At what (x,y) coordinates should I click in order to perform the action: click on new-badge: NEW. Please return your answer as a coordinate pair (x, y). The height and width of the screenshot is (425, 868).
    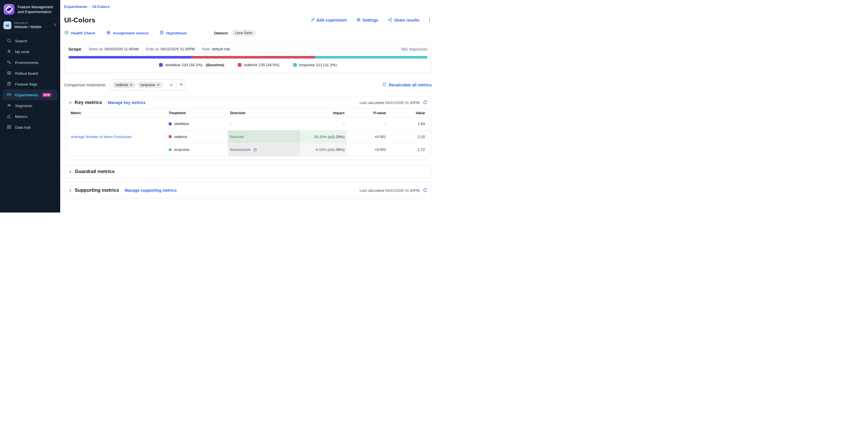
    Looking at the image, I should click on (47, 95).